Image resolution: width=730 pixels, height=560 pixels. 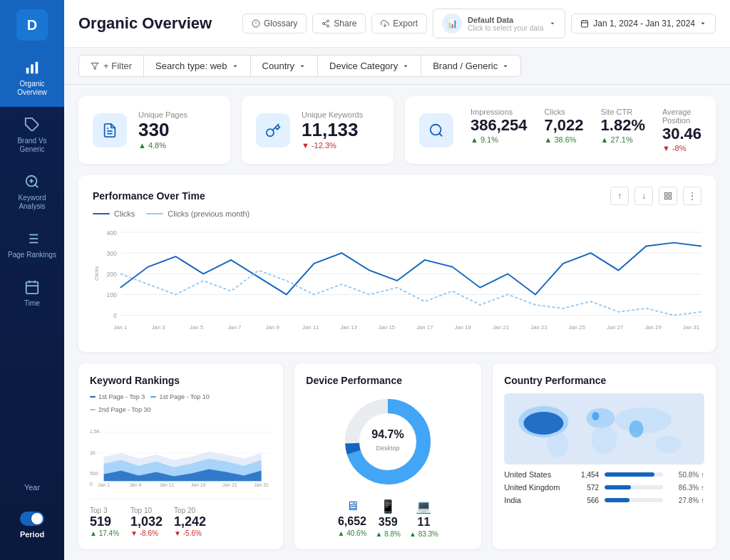 What do you see at coordinates (158, 328) in the screenshot?
I see `svg-text: Jan 3` at bounding box center [158, 328].